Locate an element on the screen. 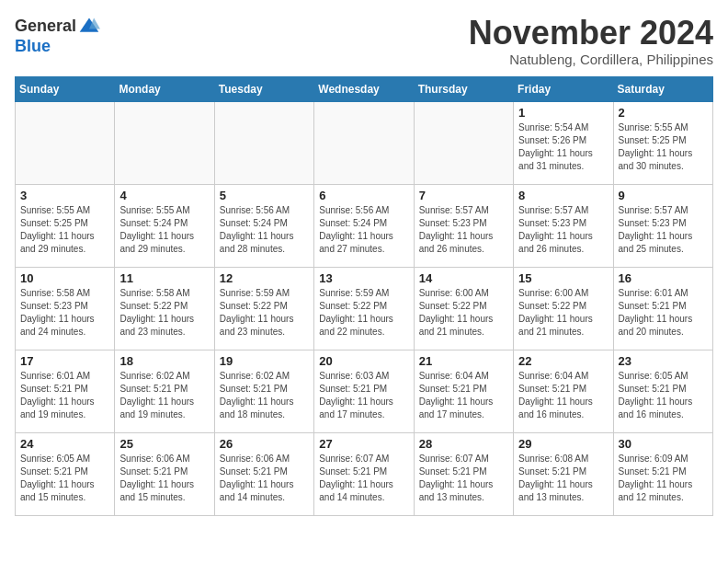 This screenshot has width=728, height=563. calendar-cell: 8Sunrise: 5:57 AMSunset: 5:23 PMDaylight… is located at coordinates (563, 225).